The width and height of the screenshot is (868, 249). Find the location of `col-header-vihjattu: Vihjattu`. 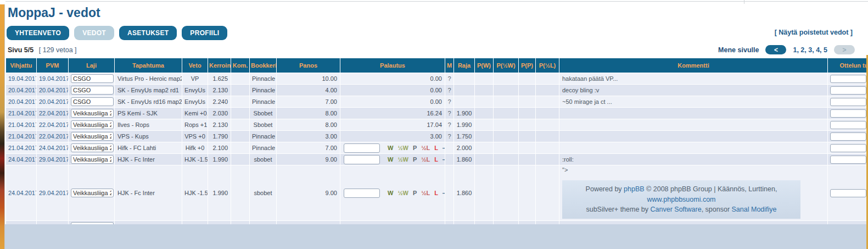

col-header-vihjattu: Vihjattu is located at coordinates (21, 65).